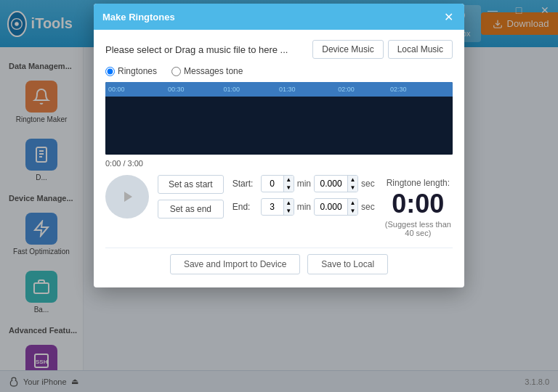  What do you see at coordinates (304, 184) in the screenshot?
I see `start-time-row: Start: ▲ ▼ min ▲` at bounding box center [304, 184].